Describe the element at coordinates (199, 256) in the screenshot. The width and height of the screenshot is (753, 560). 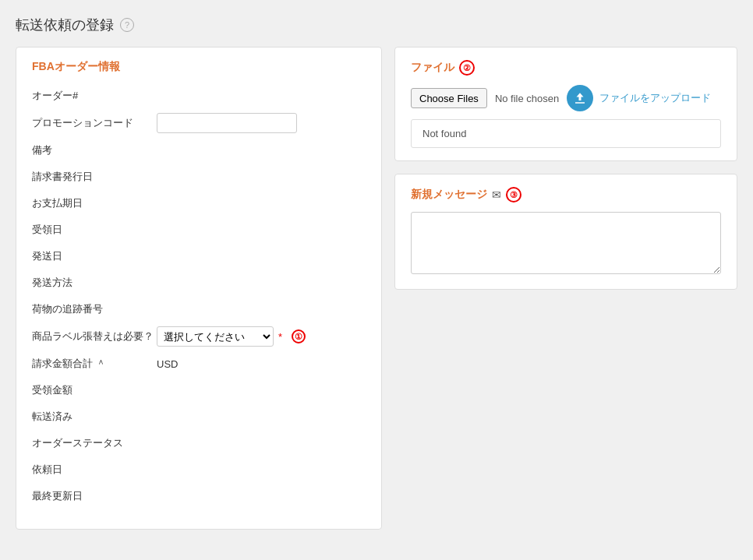
I see `field-ship-date: 発送日` at that location.